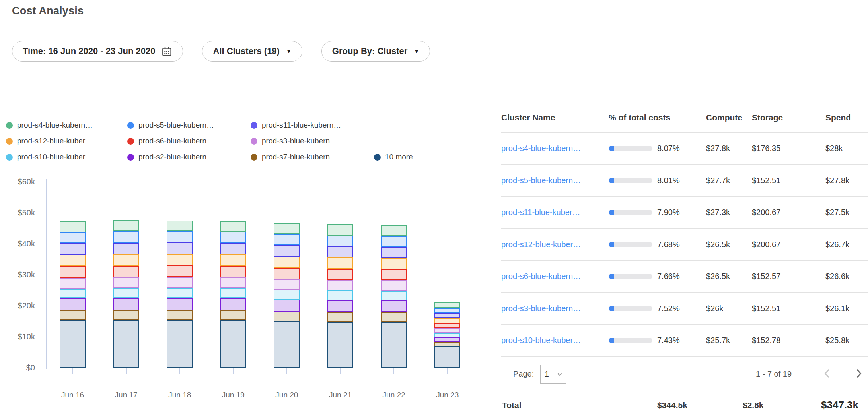 The height and width of the screenshot is (418, 868). I want to click on legend-item: prod-s11-blue-kubern…, so click(312, 125).